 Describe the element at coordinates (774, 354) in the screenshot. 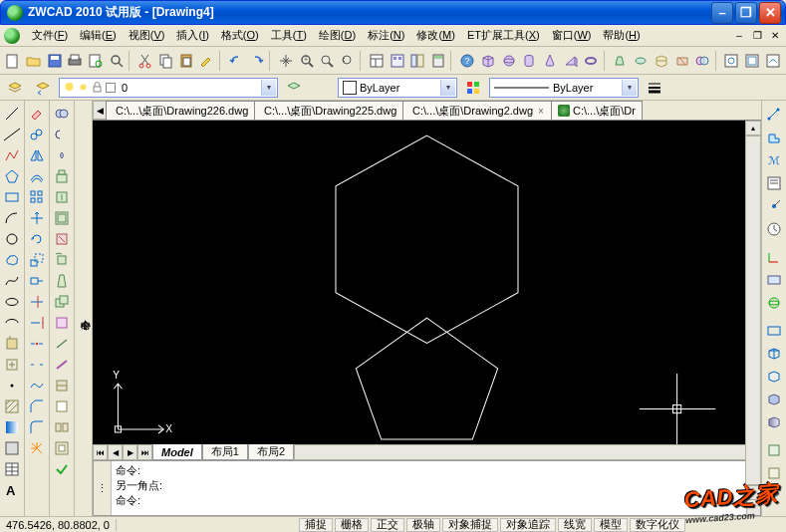

I see `3d-wireframe-icon` at that location.